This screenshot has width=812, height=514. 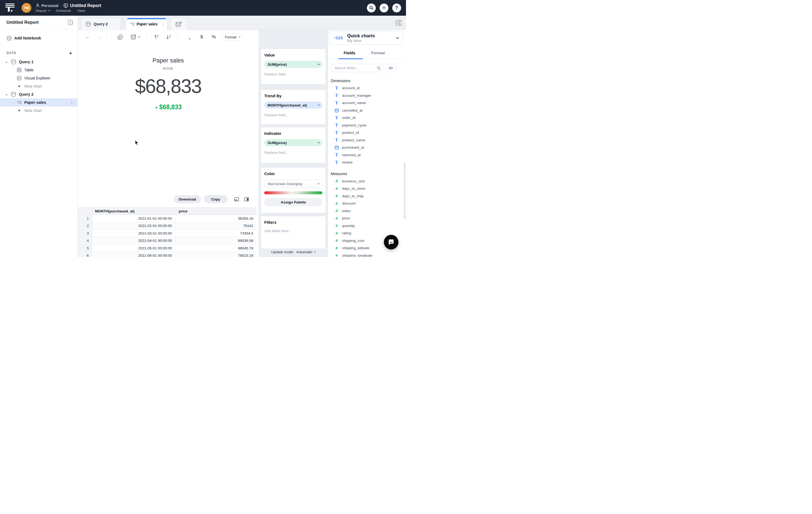 What do you see at coordinates (293, 142) in the screenshot?
I see `indicator-field-pill: SUM(price)` at bounding box center [293, 142].